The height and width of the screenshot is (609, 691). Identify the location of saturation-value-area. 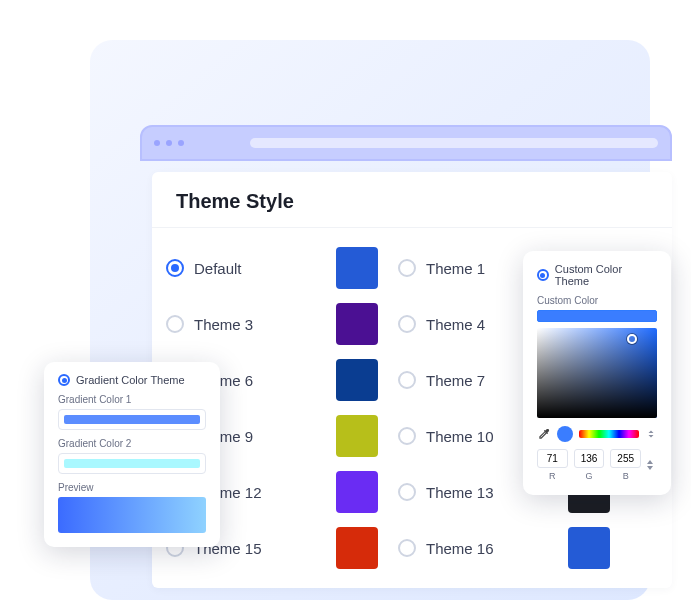
(597, 373).